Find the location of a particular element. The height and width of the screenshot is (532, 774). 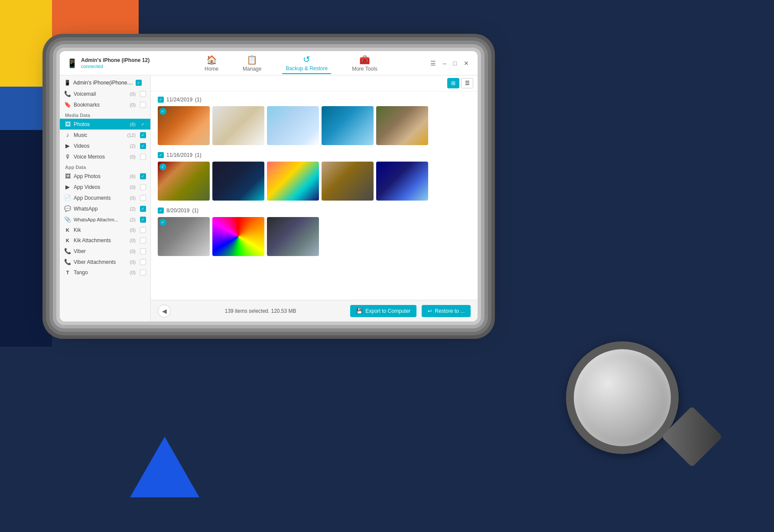

whatsapp-checkbox is located at coordinates (143, 209).